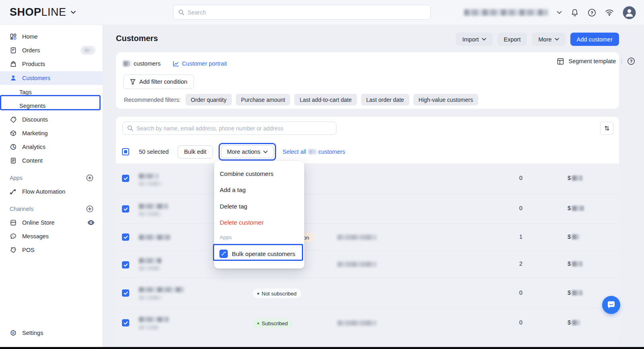 This screenshot has width=644, height=349. What do you see at coordinates (575, 13) in the screenshot?
I see `notification-bell-icon` at bounding box center [575, 13].